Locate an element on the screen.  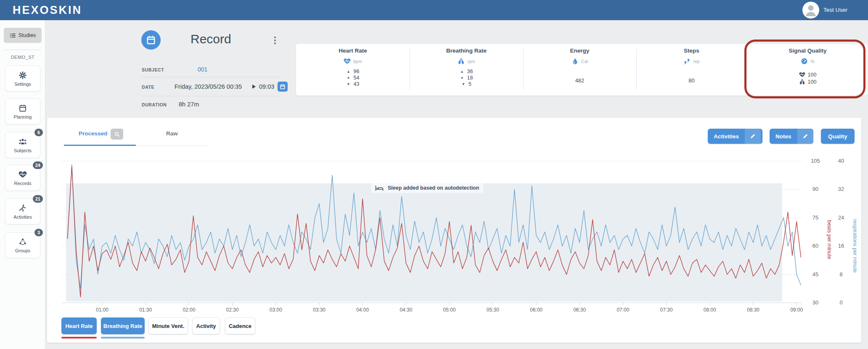
x-tick-label: 08:00 is located at coordinates (710, 310).